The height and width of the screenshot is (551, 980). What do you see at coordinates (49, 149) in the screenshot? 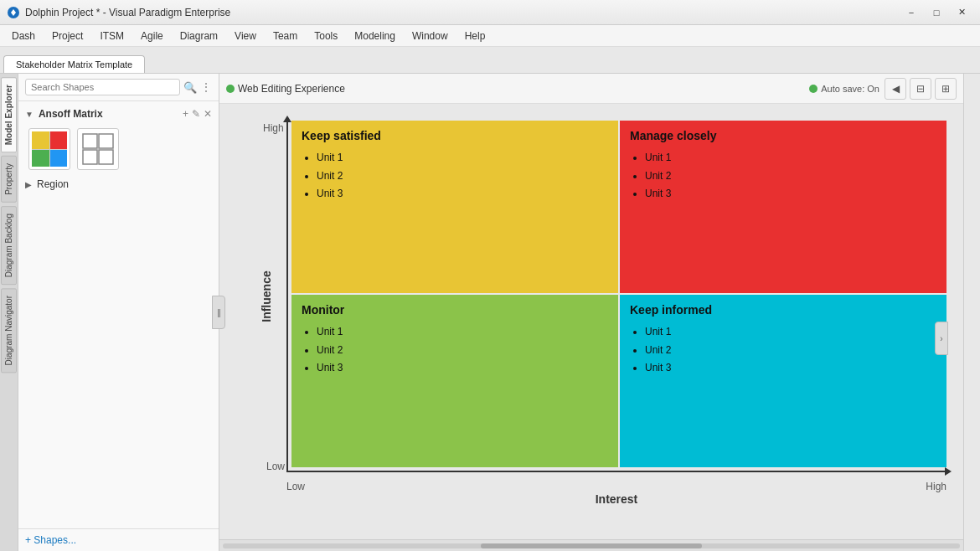
I see `shape-item-colored-grid` at bounding box center [49, 149].